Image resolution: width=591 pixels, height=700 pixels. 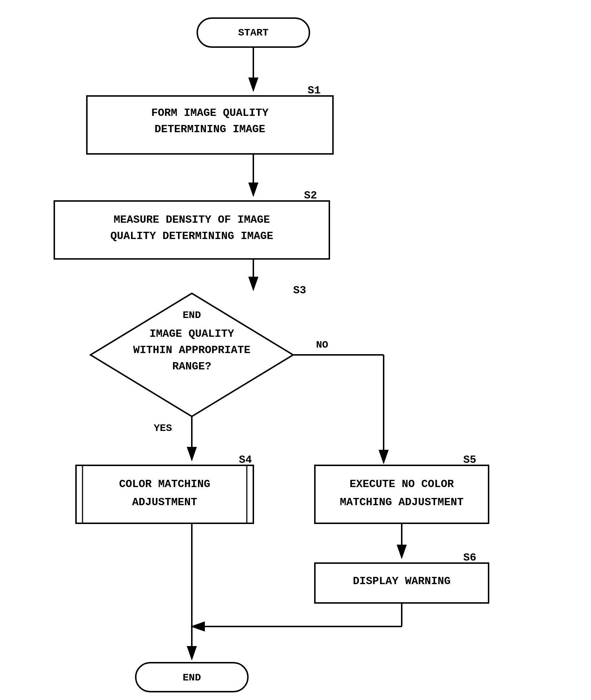 What do you see at coordinates (165, 484) in the screenshot?
I see `s4-label-line1: COLOR MATCHING` at bounding box center [165, 484].